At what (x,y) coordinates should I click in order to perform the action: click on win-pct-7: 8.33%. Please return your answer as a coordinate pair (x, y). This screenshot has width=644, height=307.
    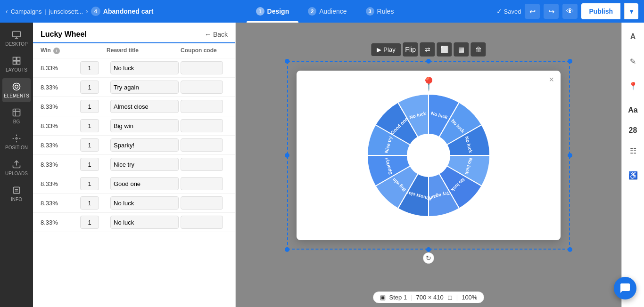
    Looking at the image, I should click on (59, 203).